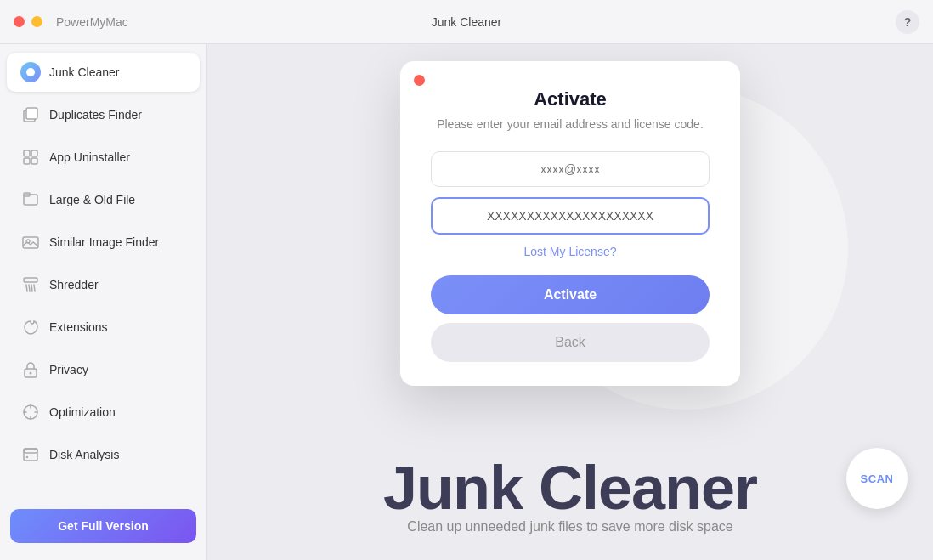 This screenshot has height=560, width=933. I want to click on sidebar-item-disk-analysis: Disk Analysis, so click(104, 455).